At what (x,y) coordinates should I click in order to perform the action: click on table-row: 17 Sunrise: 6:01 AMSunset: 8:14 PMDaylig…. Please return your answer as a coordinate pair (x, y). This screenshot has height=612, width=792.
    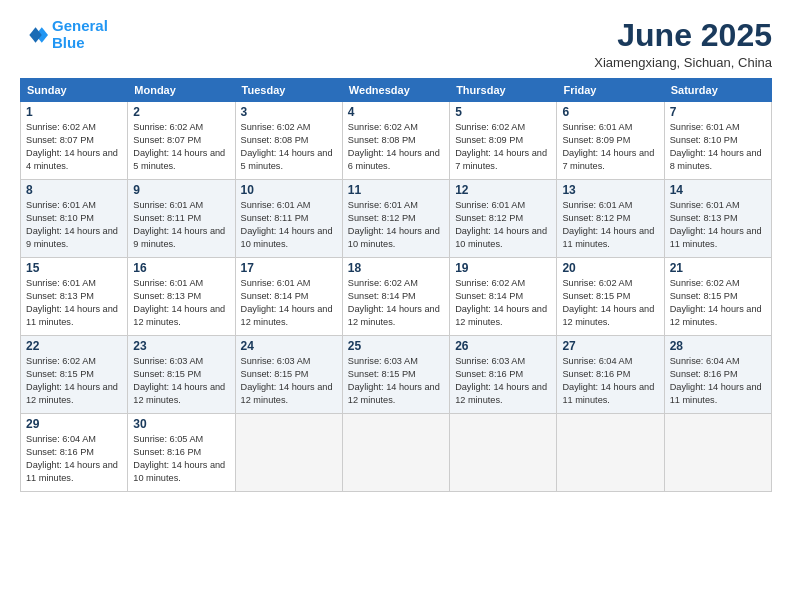
    Looking at the image, I should click on (288, 297).